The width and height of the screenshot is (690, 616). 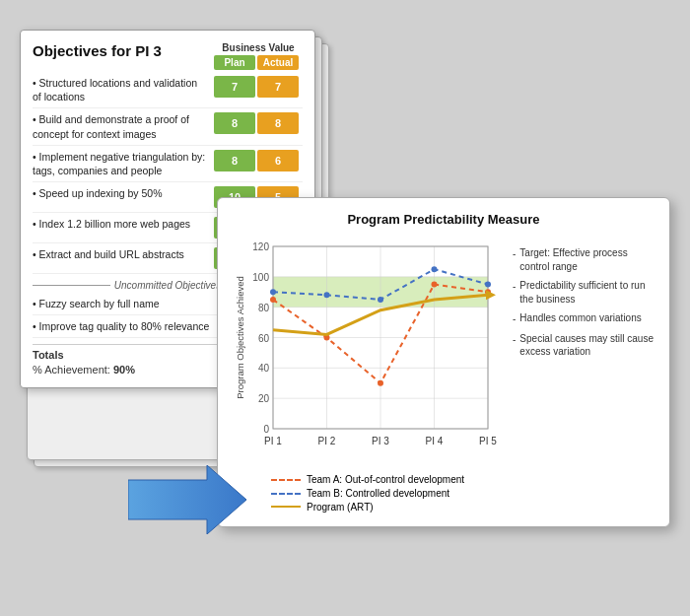 What do you see at coordinates (241, 337) in the screenshot?
I see `y-axis-label: Program Objectives Achieved` at bounding box center [241, 337].